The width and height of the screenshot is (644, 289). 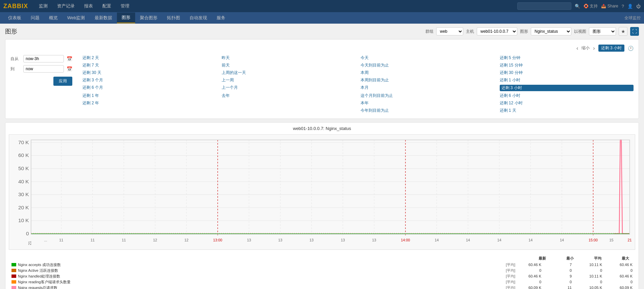 I want to click on second-navigation: 仪表板 问题 概览 Web监测 最新数据 图形 聚合图形 拓扑图 自动发现 服务…, so click(x=322, y=18).